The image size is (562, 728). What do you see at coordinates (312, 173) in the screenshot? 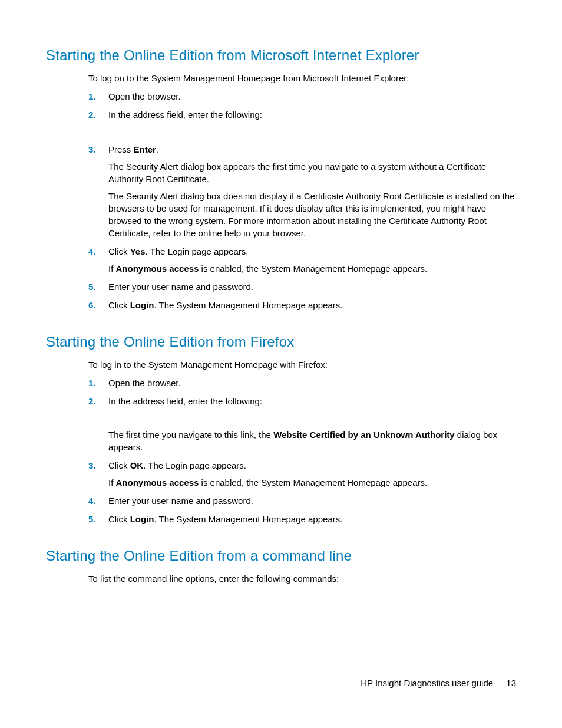
I see `step-subtext: The Security Alert dialog box appears th…` at bounding box center [312, 173].